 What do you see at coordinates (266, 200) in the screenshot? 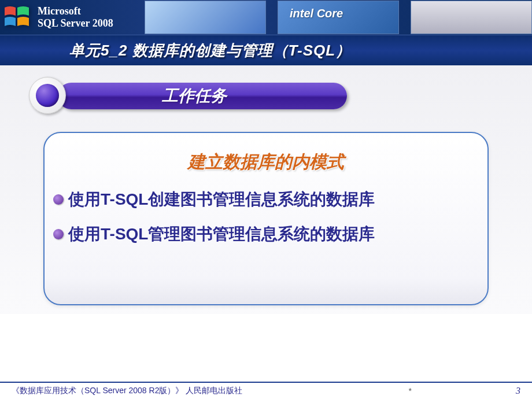
I see `bullet-item: 使用T-SQL创建图书管理信息系统的数据库` at bounding box center [266, 200].